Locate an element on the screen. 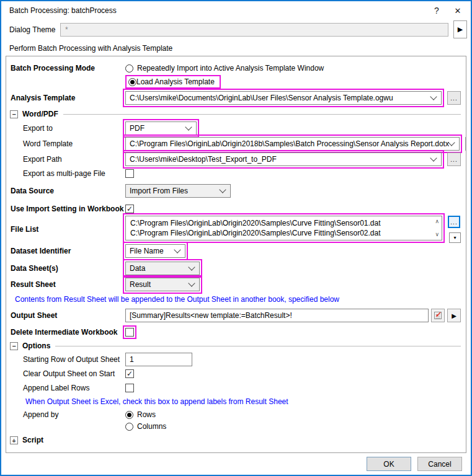  analysis-template-value: C:\Users\mike\Documents\OriginLab\User F… is located at coordinates (262, 98).